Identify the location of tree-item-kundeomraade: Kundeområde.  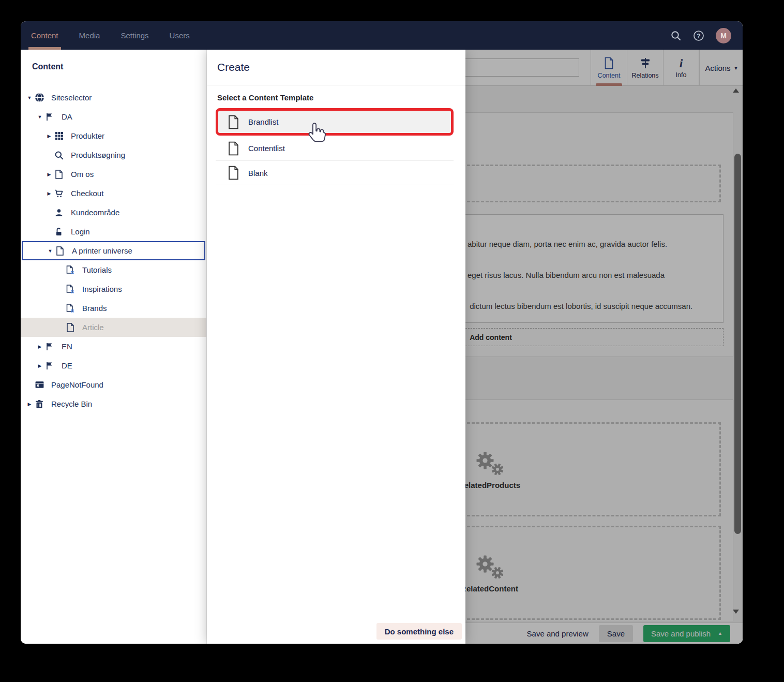
(114, 212).